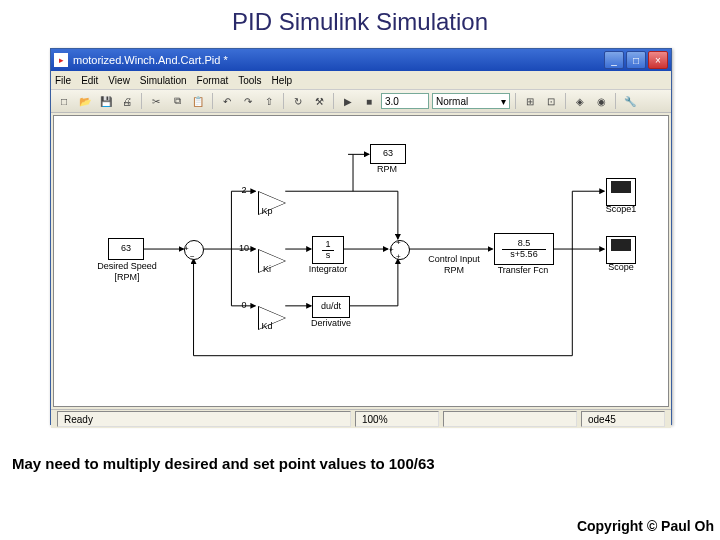 The width and height of the screenshot is (720, 540). Describe the element at coordinates (194, 250) in the screenshot. I see `block-sum-error: + −` at that location.